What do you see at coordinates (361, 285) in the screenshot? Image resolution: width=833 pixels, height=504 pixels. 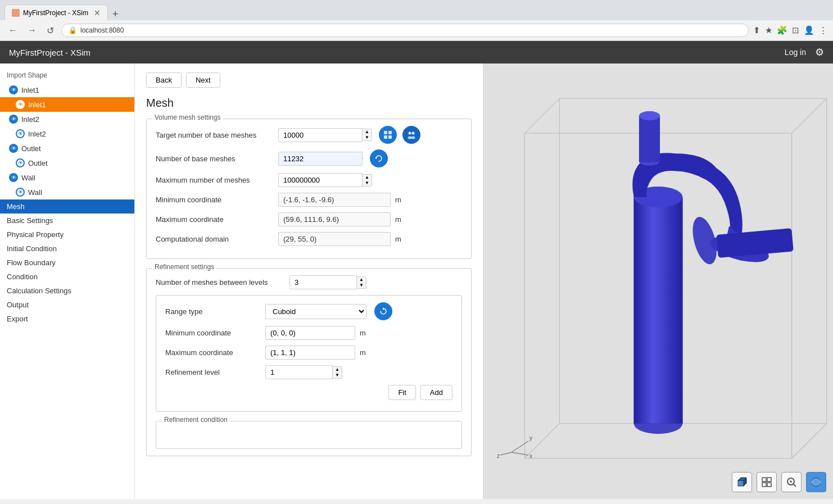 I see `num-meshes-between-down: ▼` at bounding box center [361, 285].